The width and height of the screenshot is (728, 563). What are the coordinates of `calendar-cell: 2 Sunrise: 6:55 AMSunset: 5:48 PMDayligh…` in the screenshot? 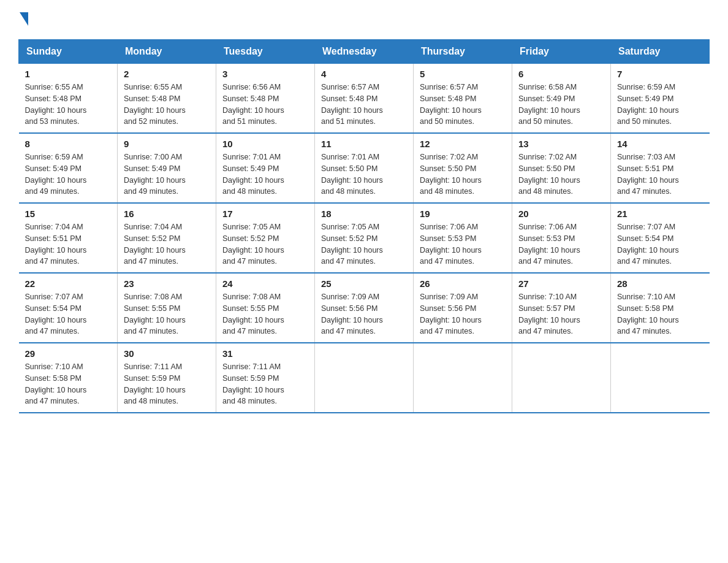 It's located at (167, 99).